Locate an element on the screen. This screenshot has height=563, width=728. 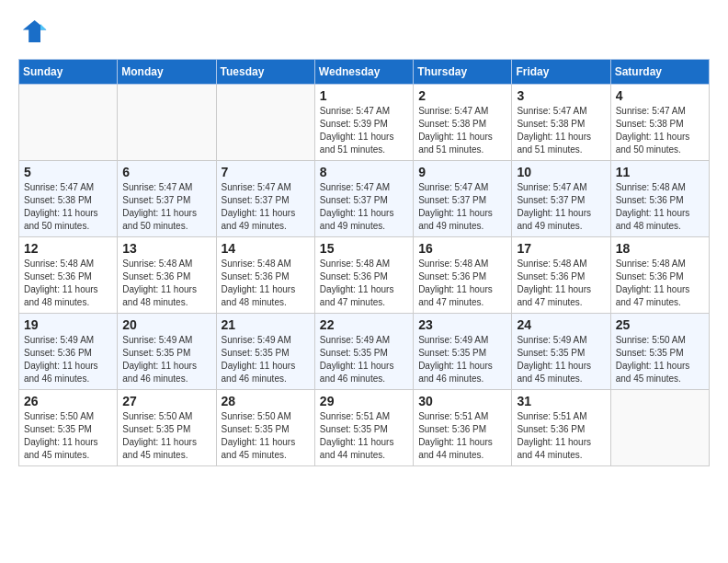
day-number: 22 is located at coordinates (364, 325).